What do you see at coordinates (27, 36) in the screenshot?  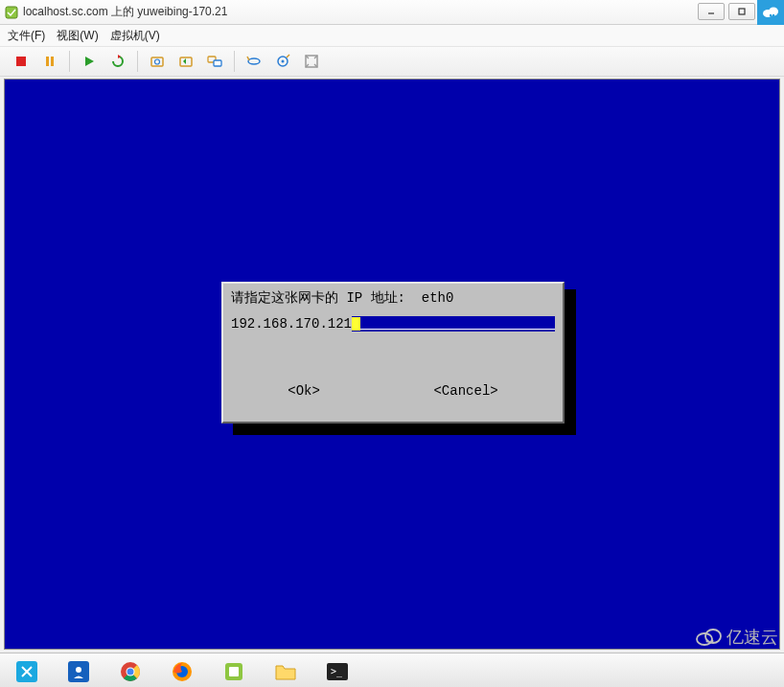 I see `menu-file: 文件(F)` at bounding box center [27, 36].